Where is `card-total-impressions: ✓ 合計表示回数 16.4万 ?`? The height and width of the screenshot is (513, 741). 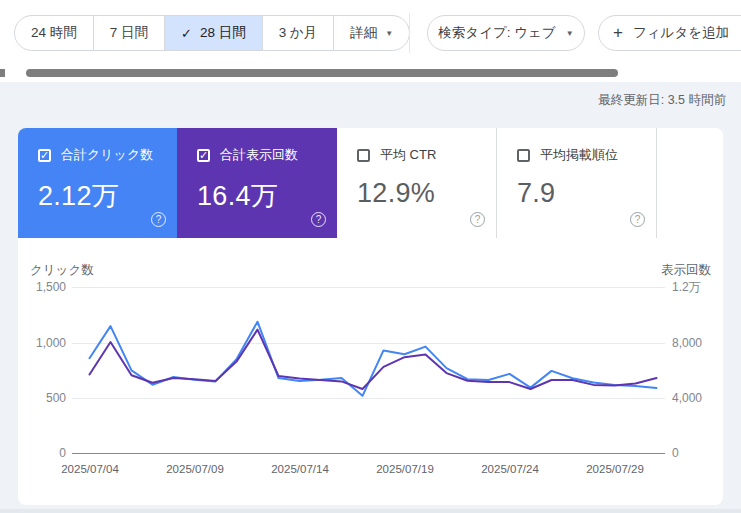 card-total-impressions: ✓ 合計表示回数 16.4万 ? is located at coordinates (257, 183).